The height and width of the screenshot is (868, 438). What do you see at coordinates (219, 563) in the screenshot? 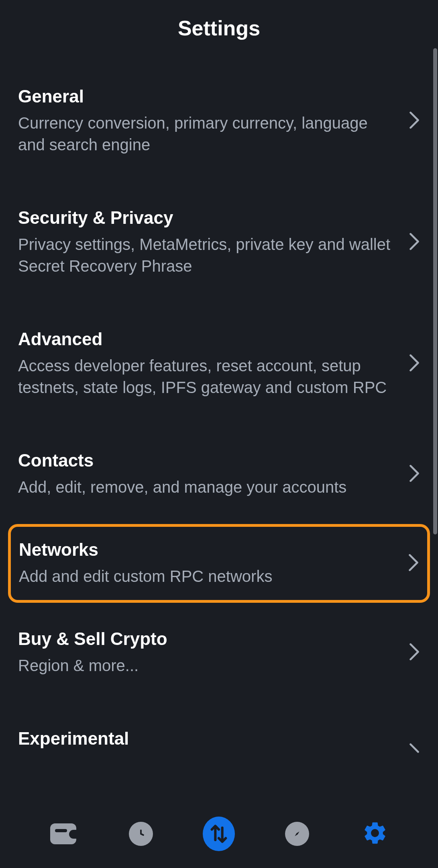
I see `settings-item-networks: Networks Add and edit custom RPC network…` at bounding box center [219, 563].